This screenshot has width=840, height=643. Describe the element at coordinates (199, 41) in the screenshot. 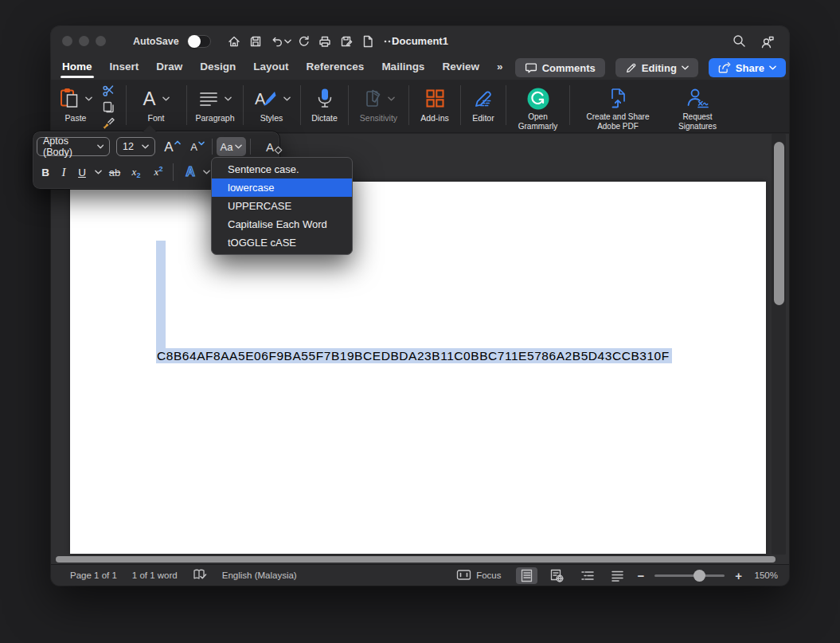

I see `autosave-toggle` at that location.